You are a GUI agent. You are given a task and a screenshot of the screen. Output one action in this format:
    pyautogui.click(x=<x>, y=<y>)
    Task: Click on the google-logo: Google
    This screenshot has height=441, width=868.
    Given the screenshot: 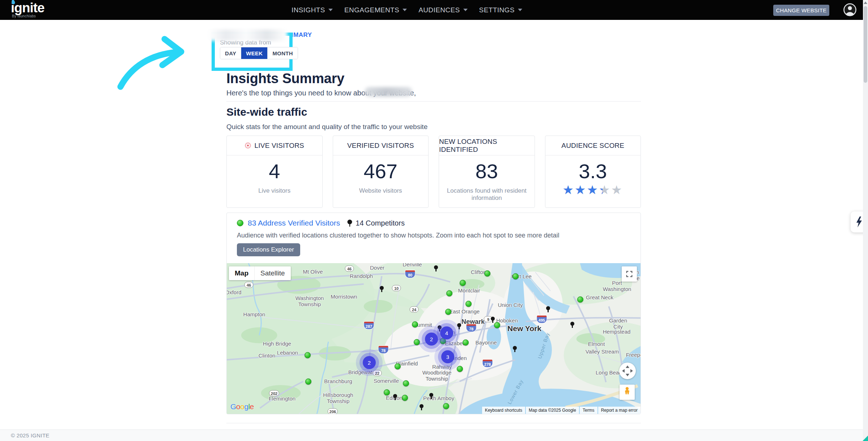 What is the action you would take?
    pyautogui.click(x=242, y=407)
    